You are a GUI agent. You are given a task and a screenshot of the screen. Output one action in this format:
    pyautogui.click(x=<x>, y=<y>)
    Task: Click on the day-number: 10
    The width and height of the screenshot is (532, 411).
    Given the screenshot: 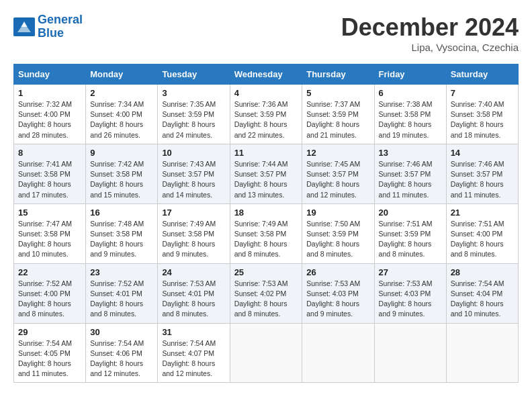 What is the action you would take?
    pyautogui.click(x=193, y=153)
    